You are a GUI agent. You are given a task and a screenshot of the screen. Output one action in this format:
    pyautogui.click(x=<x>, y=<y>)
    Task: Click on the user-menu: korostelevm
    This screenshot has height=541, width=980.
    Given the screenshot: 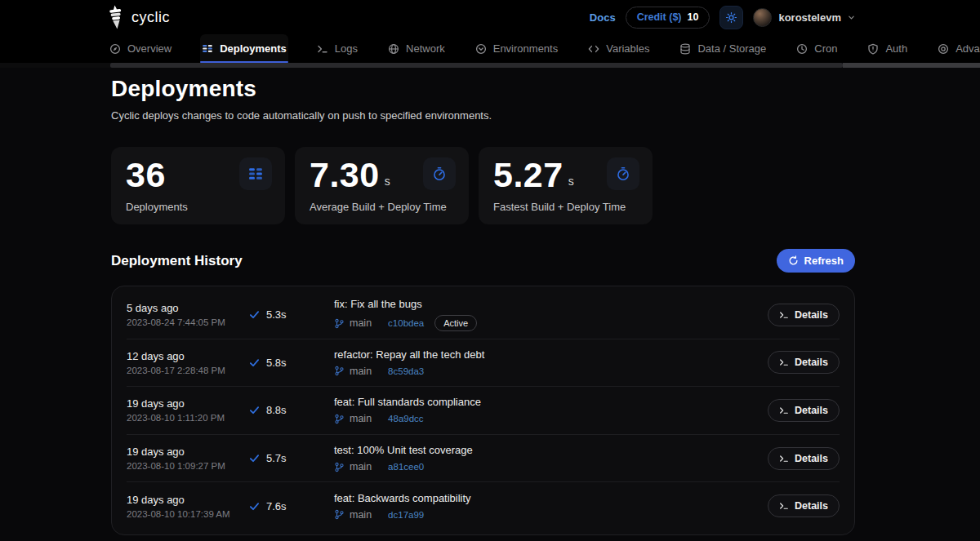 What is the action you would take?
    pyautogui.click(x=804, y=18)
    